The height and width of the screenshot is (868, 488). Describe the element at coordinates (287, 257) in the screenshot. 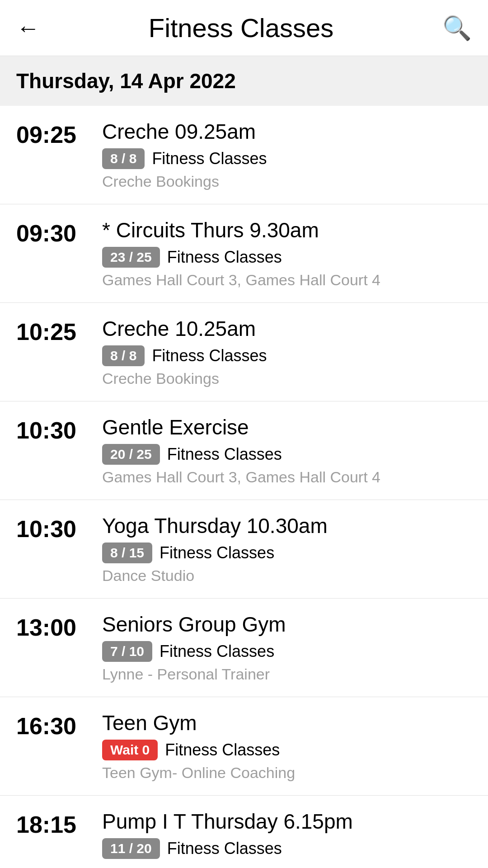

I see `class-badge-row: 23 / 25 Fitness Classes` at that location.